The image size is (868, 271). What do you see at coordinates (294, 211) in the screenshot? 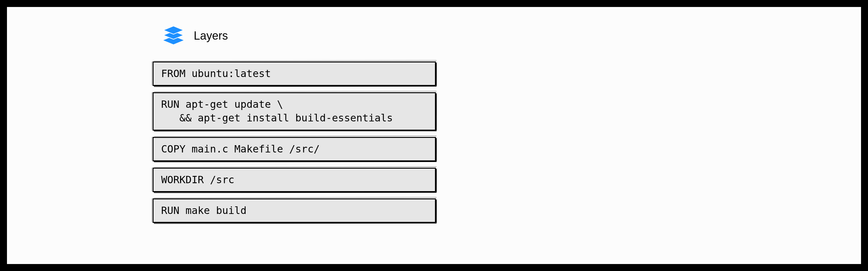
I see `layer-box: RUN make build` at bounding box center [294, 211].